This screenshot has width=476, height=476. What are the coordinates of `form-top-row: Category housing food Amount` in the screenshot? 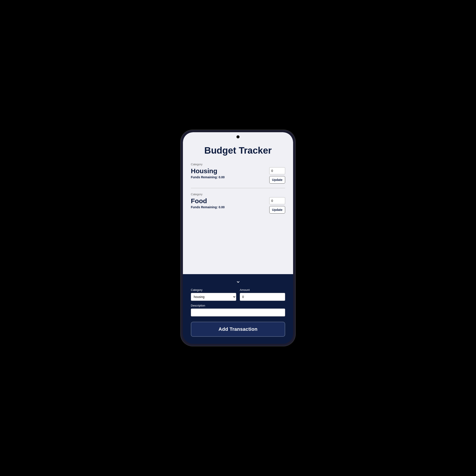 It's located at (238, 295).